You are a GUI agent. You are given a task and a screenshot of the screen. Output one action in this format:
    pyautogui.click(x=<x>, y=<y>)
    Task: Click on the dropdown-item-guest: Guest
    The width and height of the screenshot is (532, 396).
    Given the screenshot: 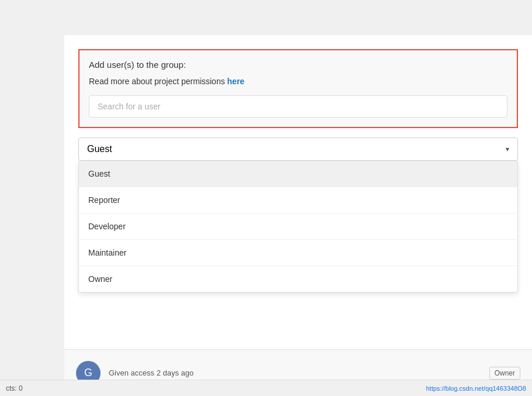 What is the action you would take?
    pyautogui.click(x=298, y=174)
    